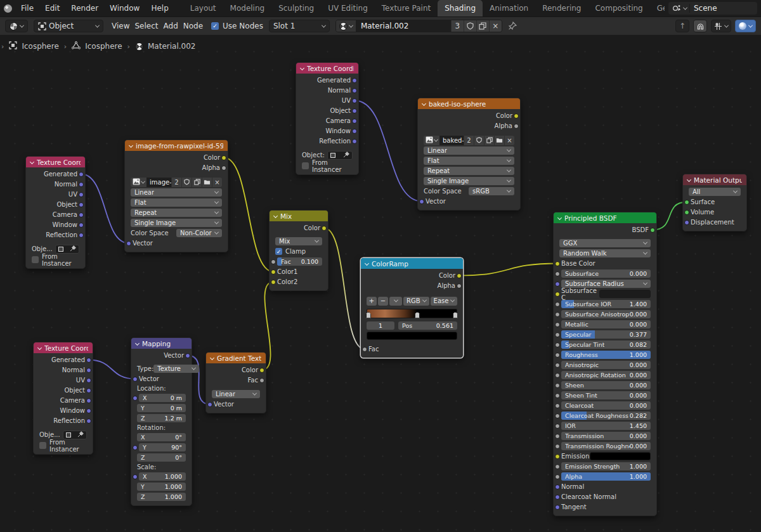 The width and height of the screenshot is (761, 532). What do you see at coordinates (176, 203) in the screenshot?
I see `select-flat: Flat` at bounding box center [176, 203].